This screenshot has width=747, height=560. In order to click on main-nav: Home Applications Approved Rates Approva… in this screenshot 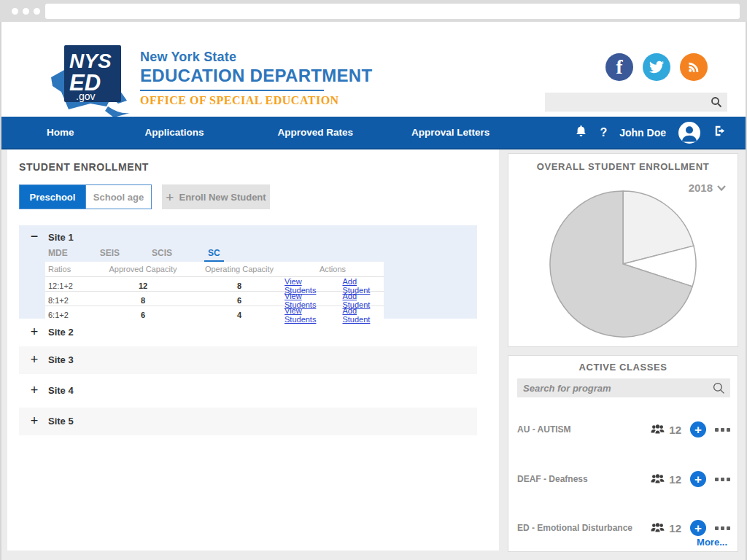, I will do `click(374, 133)`.